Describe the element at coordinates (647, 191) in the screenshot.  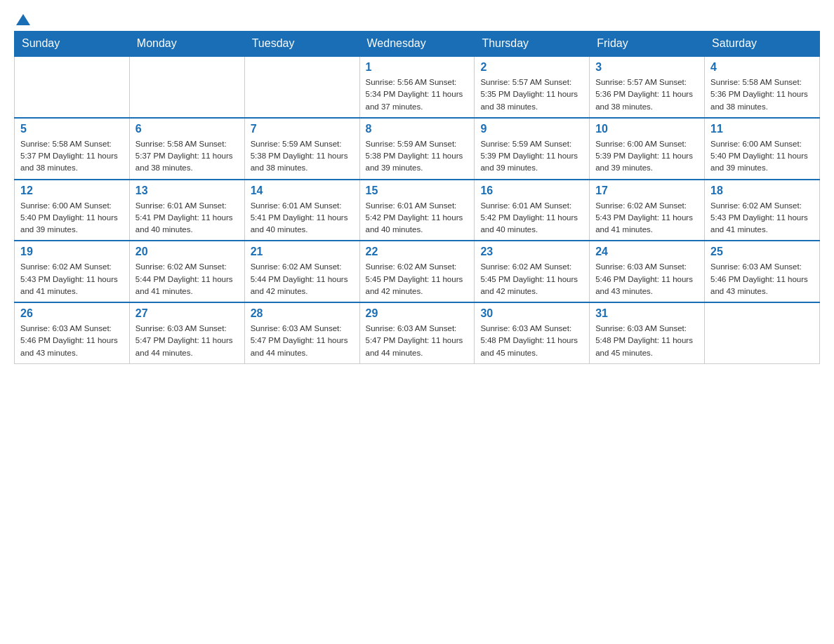
I see `day-number: 17` at that location.